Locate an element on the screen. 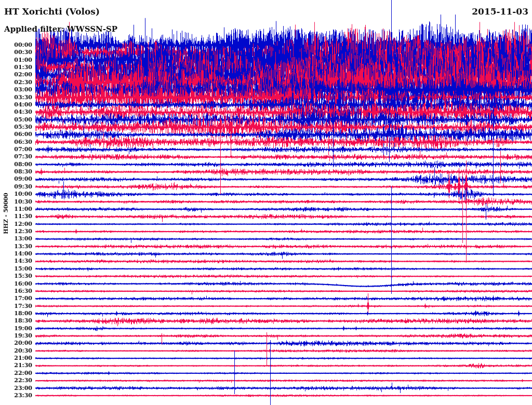 The height and width of the screenshot is (405, 532). time-label: 14:00 is located at coordinates (16, 254).